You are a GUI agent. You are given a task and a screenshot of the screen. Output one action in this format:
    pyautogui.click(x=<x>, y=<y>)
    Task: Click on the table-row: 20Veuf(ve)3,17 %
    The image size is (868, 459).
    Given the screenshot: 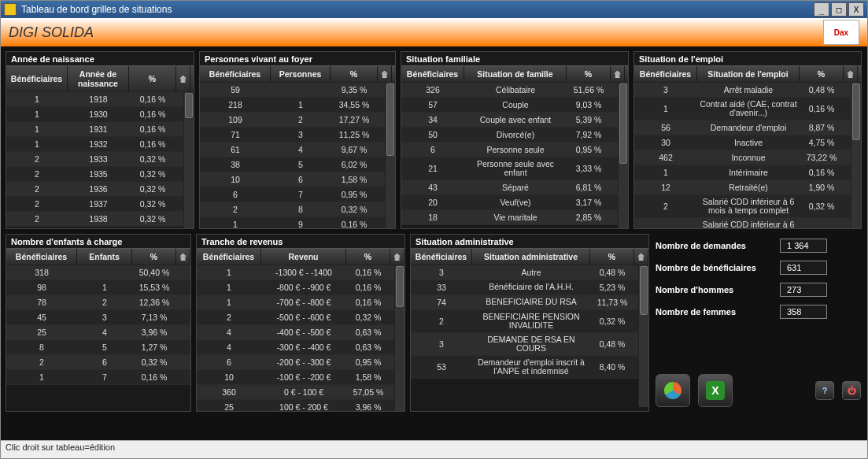 What is the action you would take?
    pyautogui.click(x=515, y=203)
    